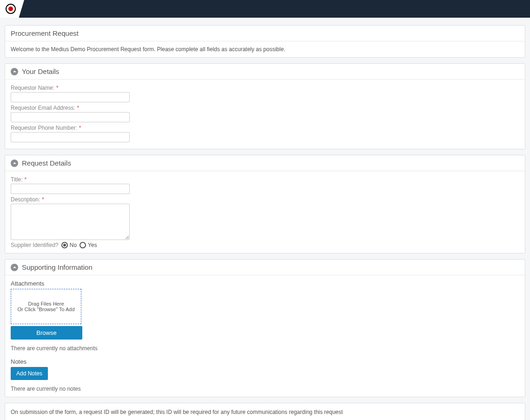 Image resolution: width=530 pixels, height=420 pixels. Describe the element at coordinates (265, 267) in the screenshot. I see `supporting-header: Supporting Information` at that location.